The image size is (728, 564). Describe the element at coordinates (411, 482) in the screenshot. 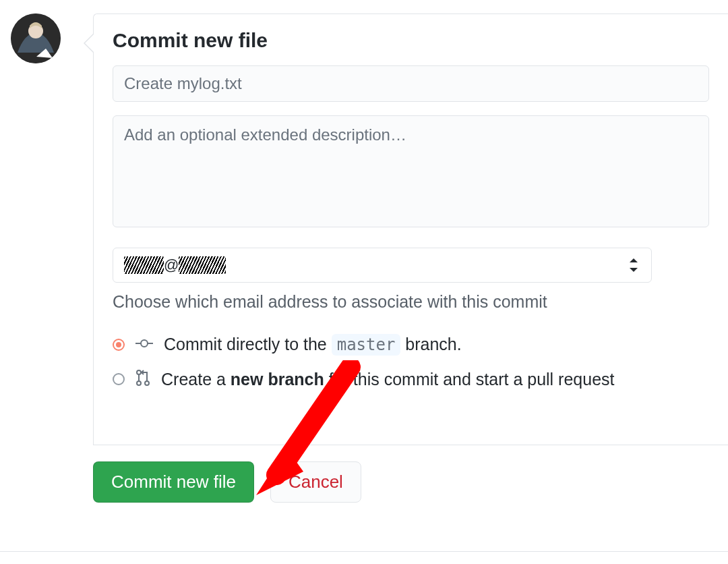

I see `actions-row: Commit new file Cancel` at that location.